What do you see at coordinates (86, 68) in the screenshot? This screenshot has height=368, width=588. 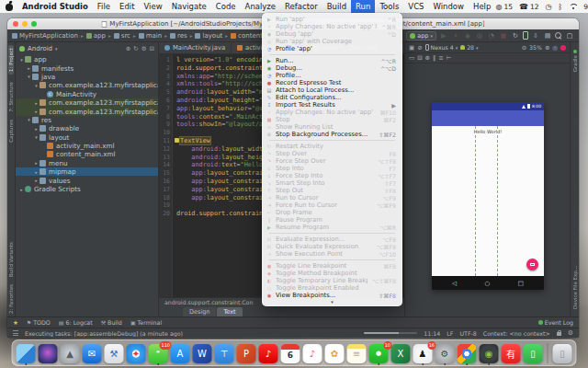 I see `tree-node-manifests: ▸manifests` at bounding box center [86, 68].